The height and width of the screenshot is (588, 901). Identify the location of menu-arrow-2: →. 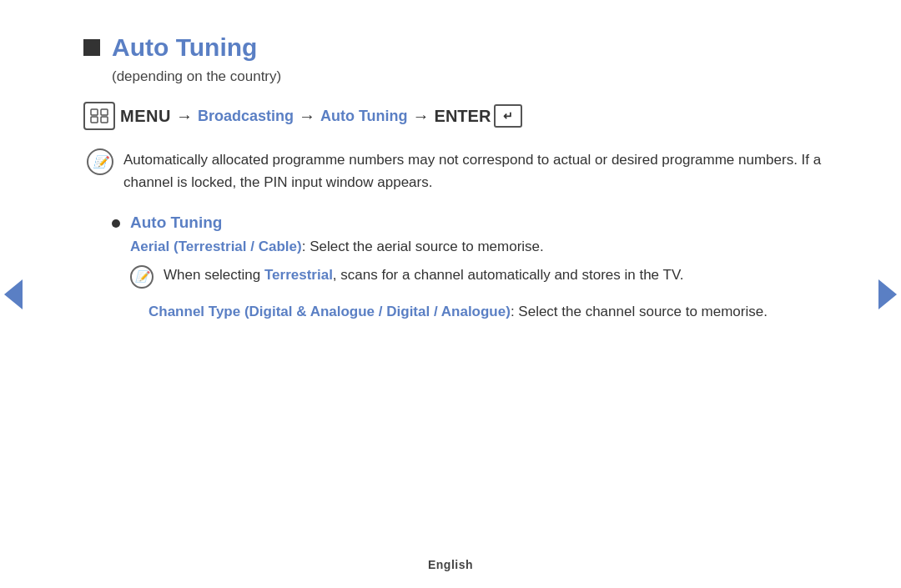
(307, 117).